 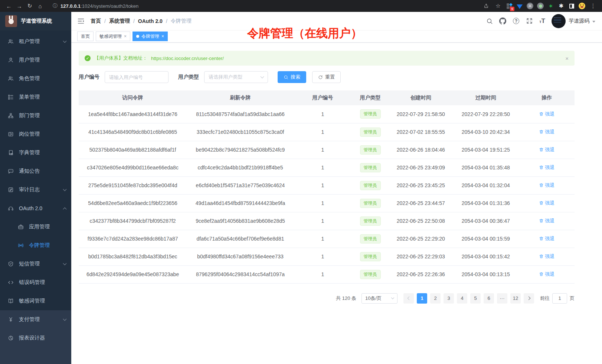 What do you see at coordinates (36, 208) in the screenshot?
I see `sidebar-item: OAuth 2.0` at bounding box center [36, 208].